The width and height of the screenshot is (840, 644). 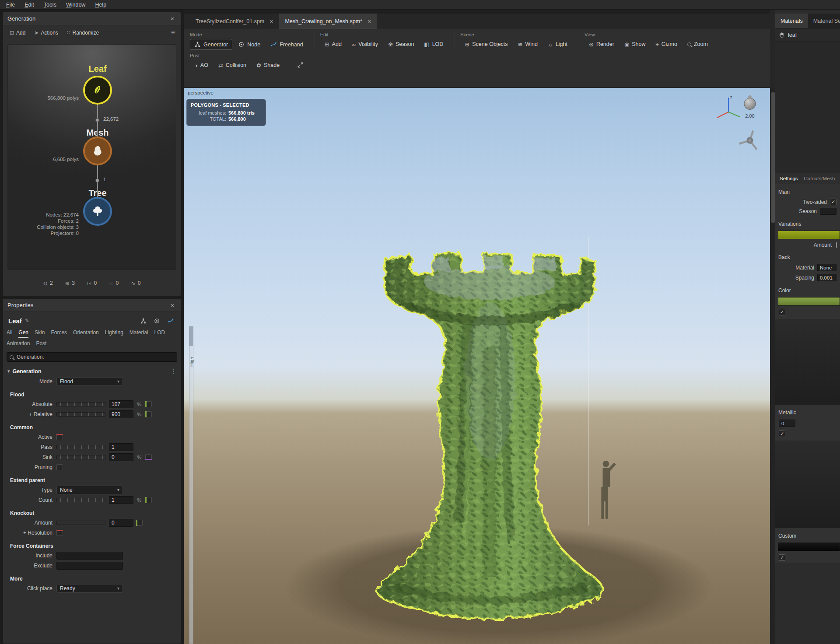 What do you see at coordinates (201, 65) in the screenshot?
I see `ao-button: ◑ AO` at bounding box center [201, 65].